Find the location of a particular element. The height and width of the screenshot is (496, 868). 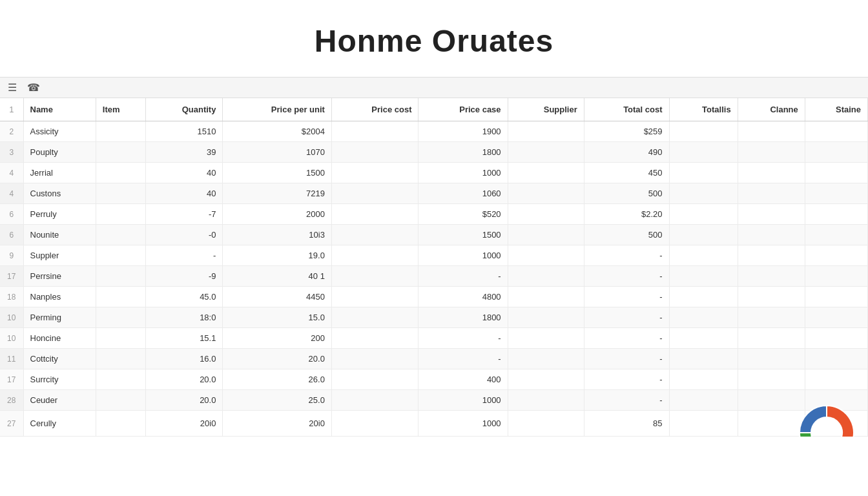

row-num: 10 is located at coordinates (12, 338).